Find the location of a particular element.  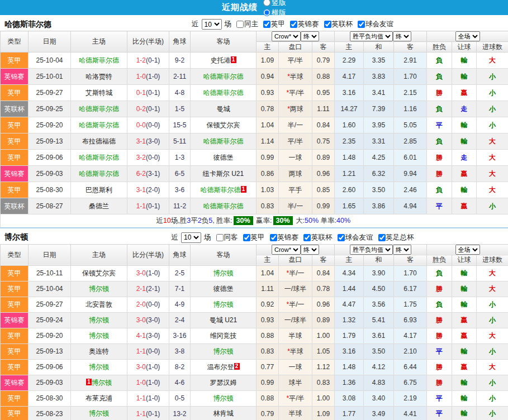

same-venue-filter: 同客 is located at coordinates (226, 238).